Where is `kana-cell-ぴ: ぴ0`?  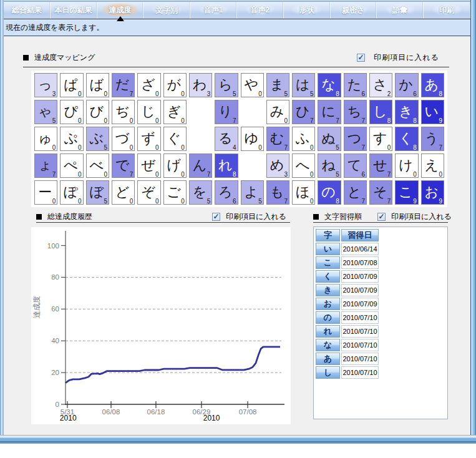
kana-cell-ぴ: ぴ0 is located at coordinates (71, 112).